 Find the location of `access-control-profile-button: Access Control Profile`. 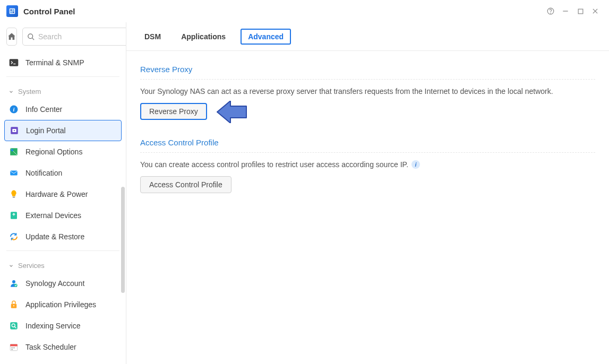

access-control-profile-button: Access Control Profile is located at coordinates (186, 185).